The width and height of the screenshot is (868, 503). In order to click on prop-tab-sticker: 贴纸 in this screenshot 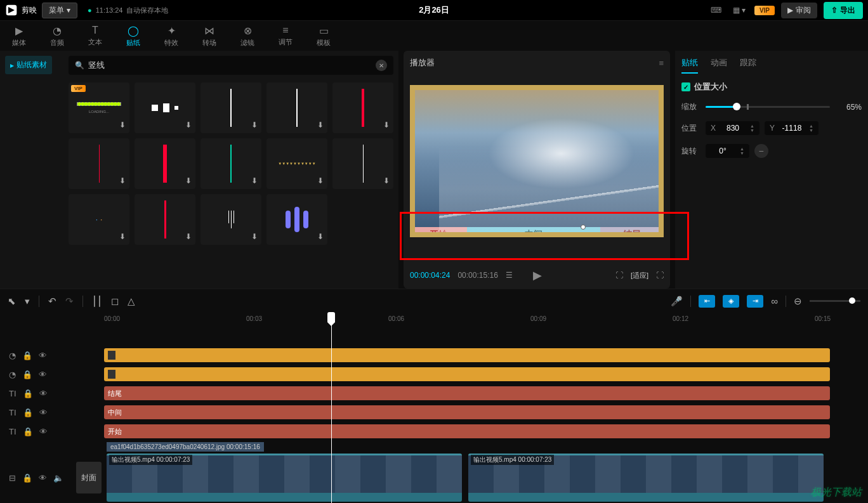, I will do `click(690, 65)`.